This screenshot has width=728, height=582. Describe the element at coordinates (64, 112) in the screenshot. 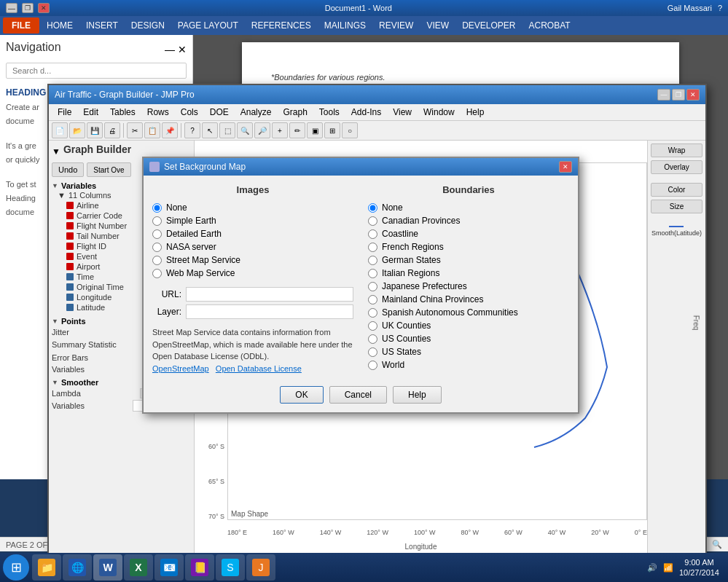

I see `jmp-file-menu: File` at that location.